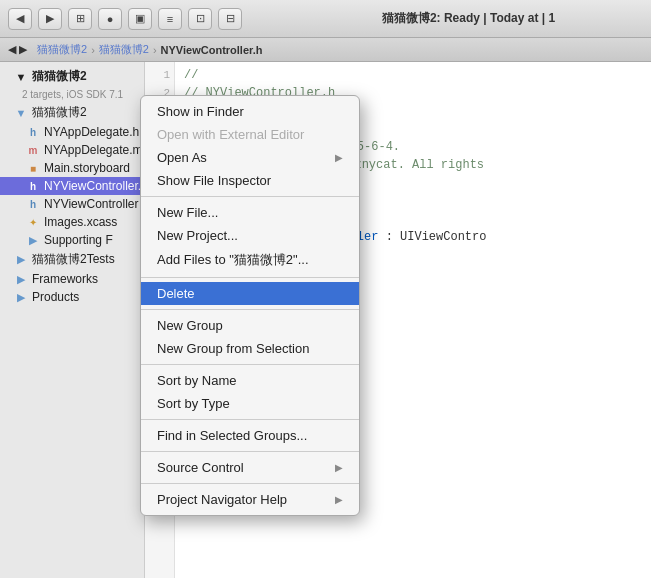 The height and width of the screenshot is (578, 651). What do you see at coordinates (21, 280) in the screenshot?
I see `frameworks-folder-icon: ▶` at bounding box center [21, 280].